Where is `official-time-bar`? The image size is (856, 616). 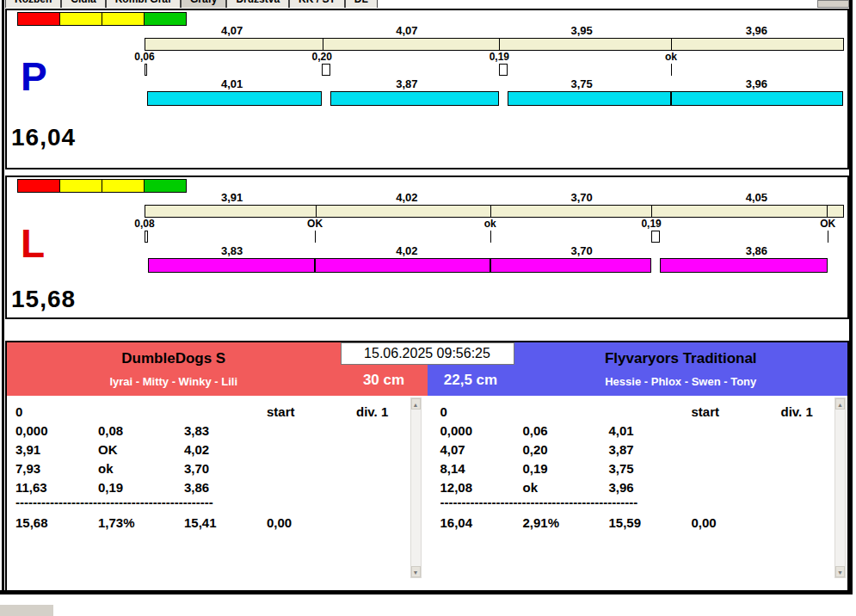
official-time-bar is located at coordinates (494, 212).